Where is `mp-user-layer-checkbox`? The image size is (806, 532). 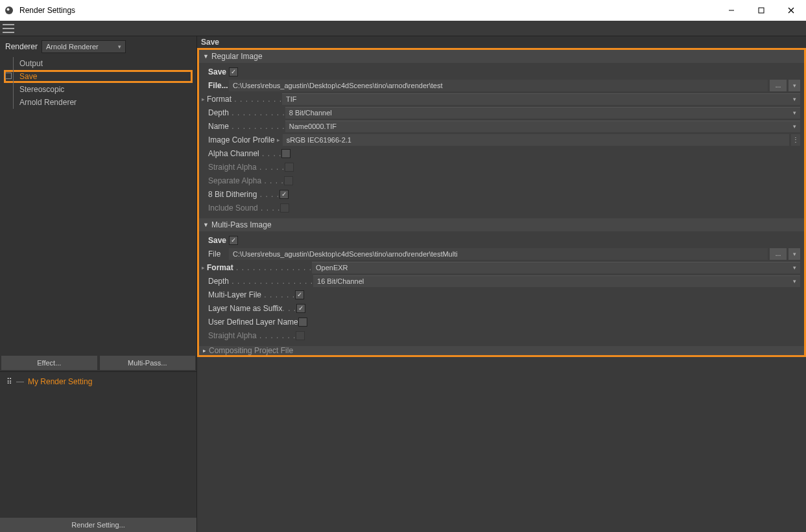 mp-user-layer-checkbox is located at coordinates (303, 322).